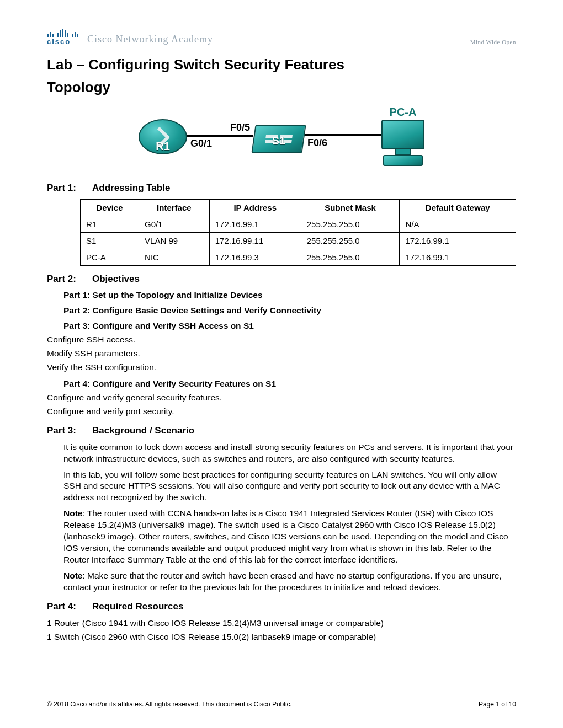 The height and width of the screenshot is (728, 563). Describe the element at coordinates (298, 241) in the screenshot. I see `table-row: S1 VLAN 99 172.16.99.11 255.255.255.0 17…` at that location.